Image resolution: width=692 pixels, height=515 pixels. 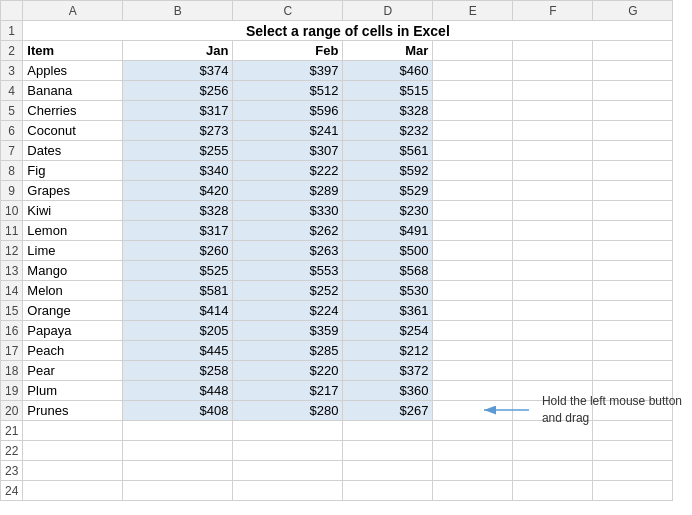 What do you see at coordinates (73, 131) in the screenshot?
I see `cell-item: Coconut` at bounding box center [73, 131].